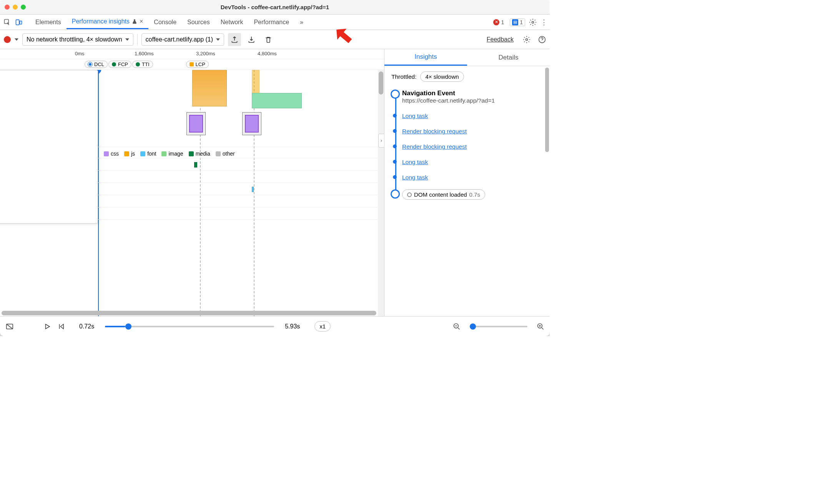 This screenshot has height=504, width=825. I want to click on tab-elements: Elements, so click(48, 22).